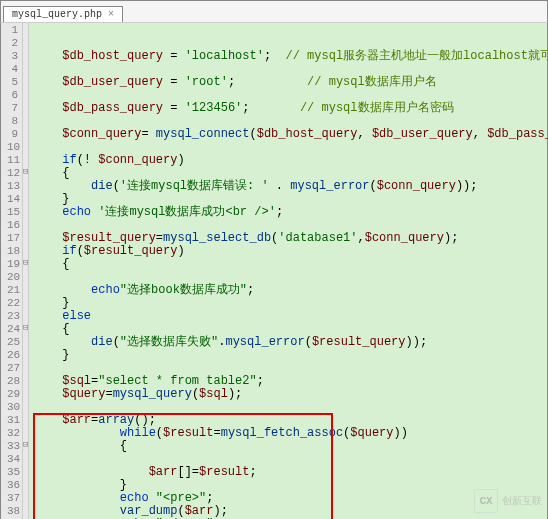  What do you see at coordinates (290, 82) in the screenshot?
I see `code-line: $db_user_query = 'root'; // mysql数据库用户名` at bounding box center [290, 82].